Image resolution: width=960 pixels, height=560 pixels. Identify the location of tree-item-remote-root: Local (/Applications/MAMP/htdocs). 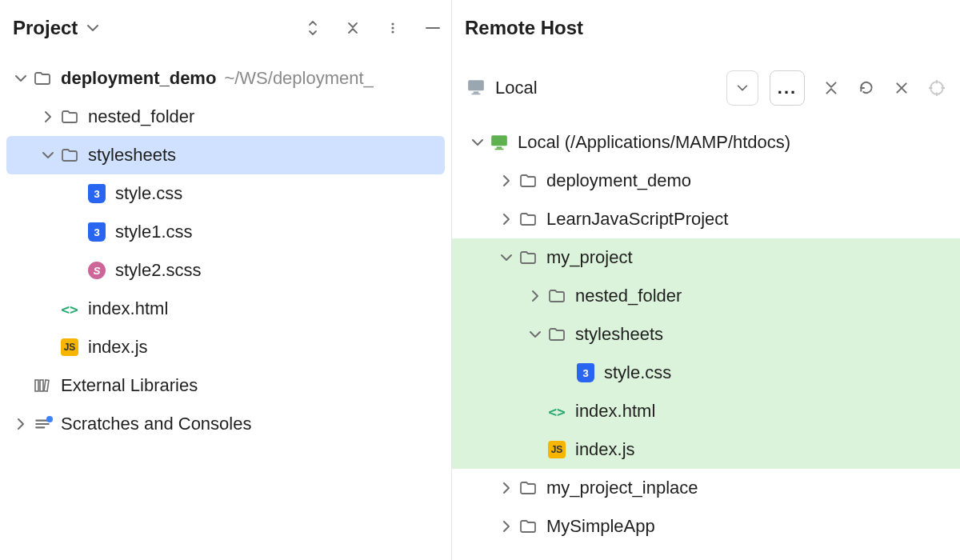
(706, 142).